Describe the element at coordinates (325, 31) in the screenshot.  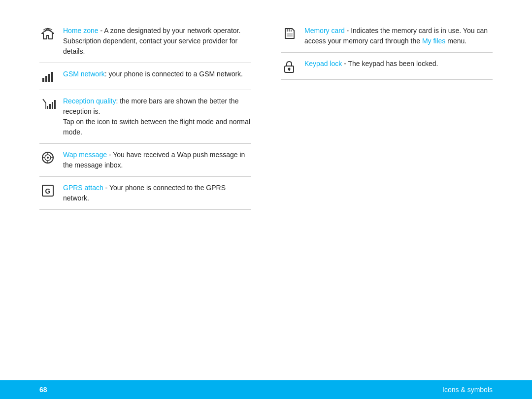
I see `memory-card-label: Memory card` at that location.